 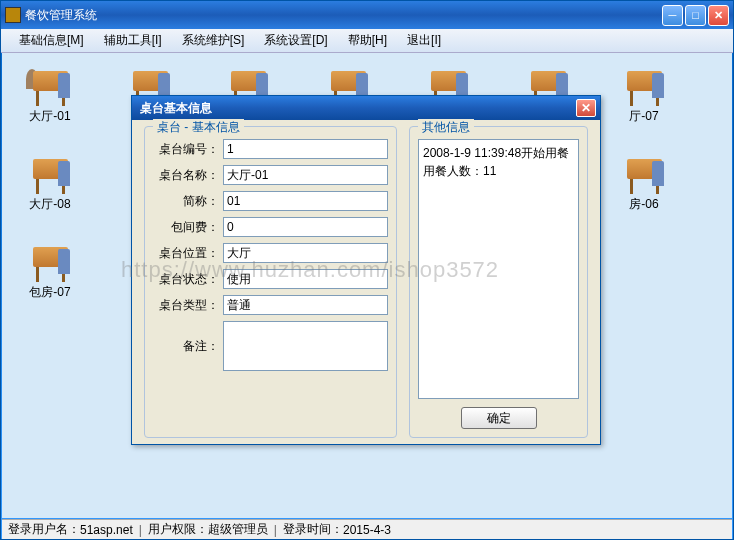 I want to click on menu-settings: 系统设置[D], so click(x=296, y=40).